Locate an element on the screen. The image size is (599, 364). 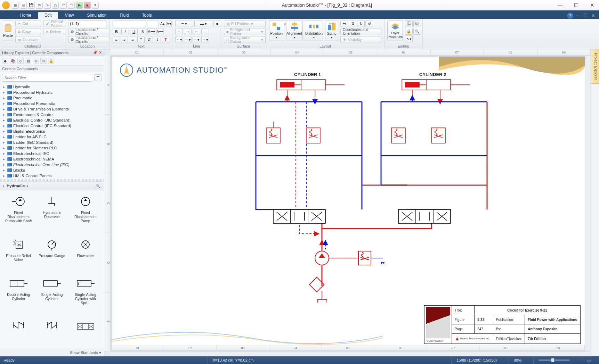
fg-colour: ■ Foreground Colour ▾ is located at coordinates (245, 32).